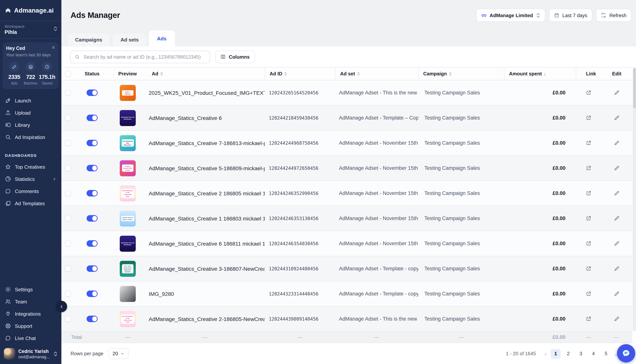  Describe the element at coordinates (581, 354) in the screenshot. I see `page-button-3: 3` at that location.